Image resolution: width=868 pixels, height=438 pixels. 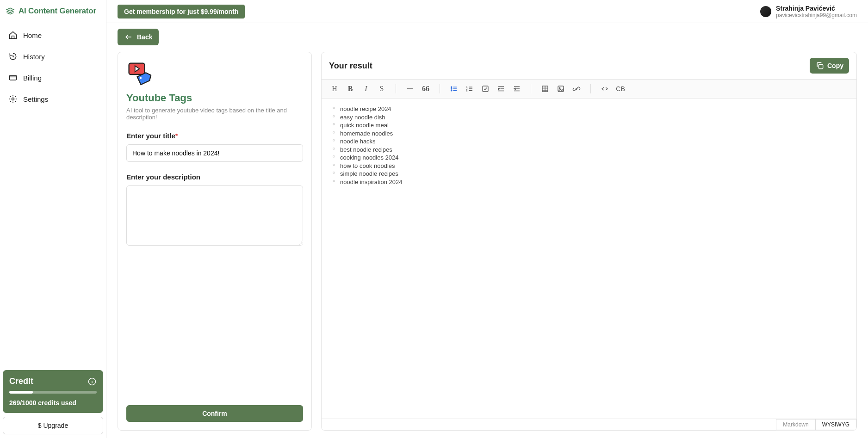 What do you see at coordinates (766, 12) in the screenshot?
I see `avatar` at bounding box center [766, 12].